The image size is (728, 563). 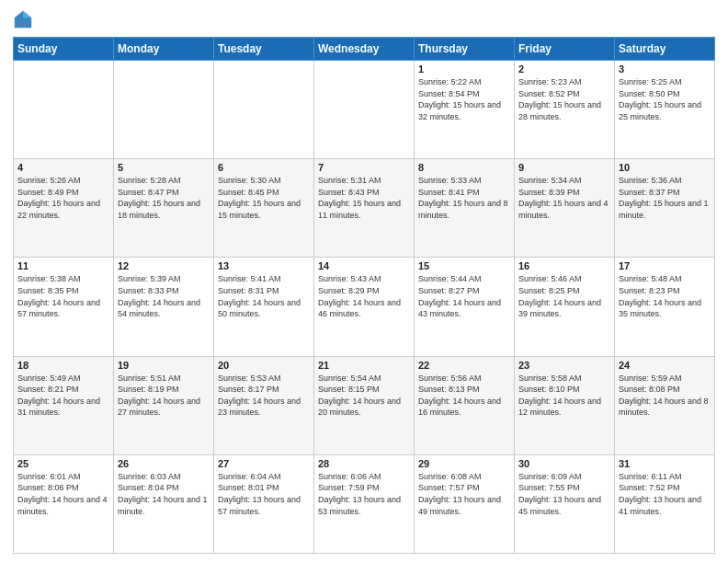 What do you see at coordinates (264, 266) in the screenshot?
I see `day-number: 13` at bounding box center [264, 266].